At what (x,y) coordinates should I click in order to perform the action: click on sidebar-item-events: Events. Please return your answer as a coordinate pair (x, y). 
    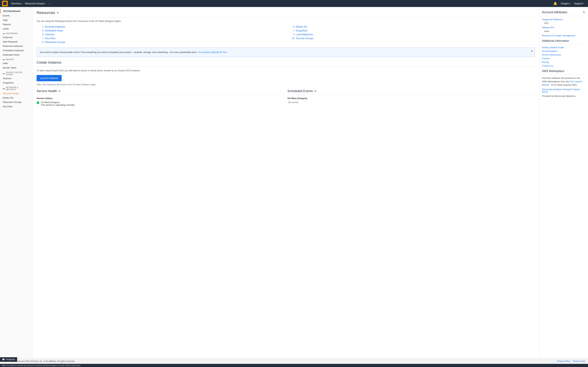
    Looking at the image, I should click on (16, 16).